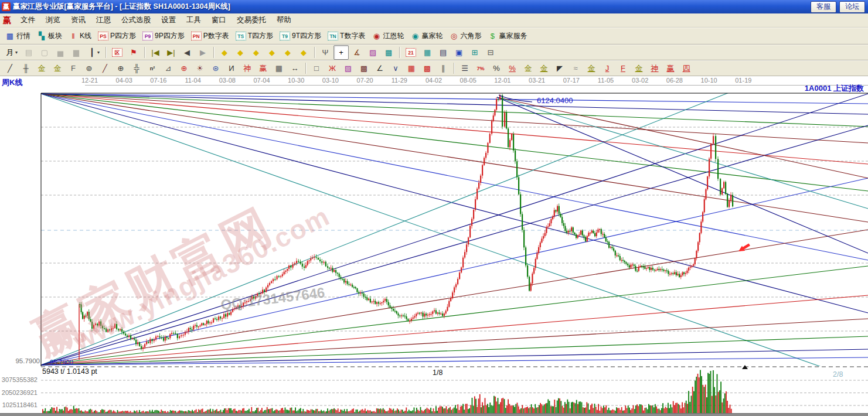 The image size is (868, 416). I want to click on angle-line-tool: ∠, so click(380, 68).